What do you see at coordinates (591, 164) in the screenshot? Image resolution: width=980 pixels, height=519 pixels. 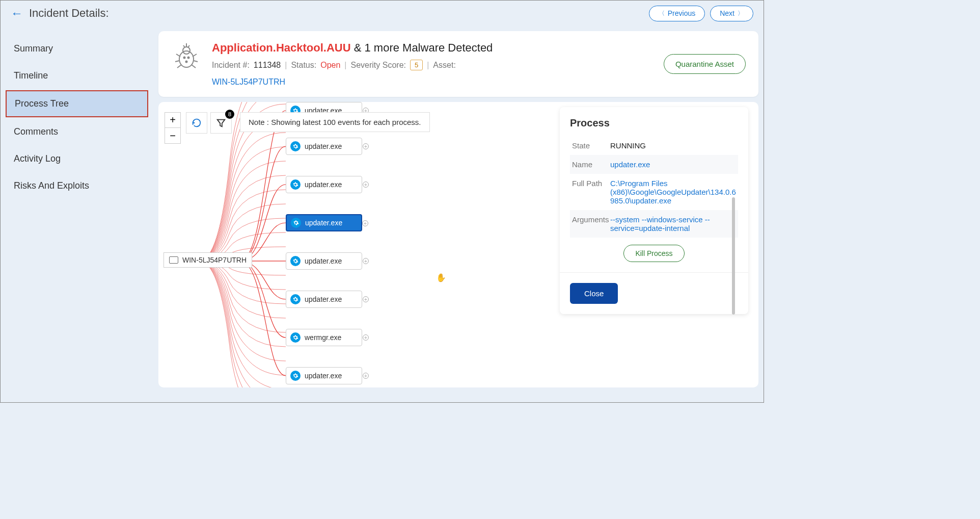 I see `details-label: Name` at bounding box center [591, 164].